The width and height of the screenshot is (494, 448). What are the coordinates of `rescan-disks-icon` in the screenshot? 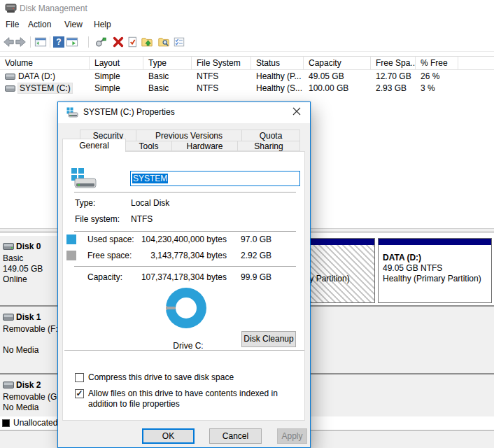 It's located at (101, 42).